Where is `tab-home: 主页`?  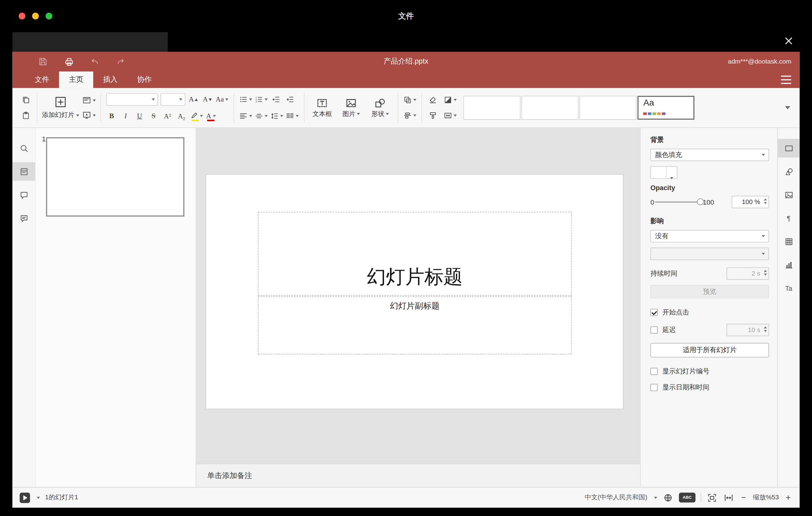 tab-home: 主页 is located at coordinates (76, 80).